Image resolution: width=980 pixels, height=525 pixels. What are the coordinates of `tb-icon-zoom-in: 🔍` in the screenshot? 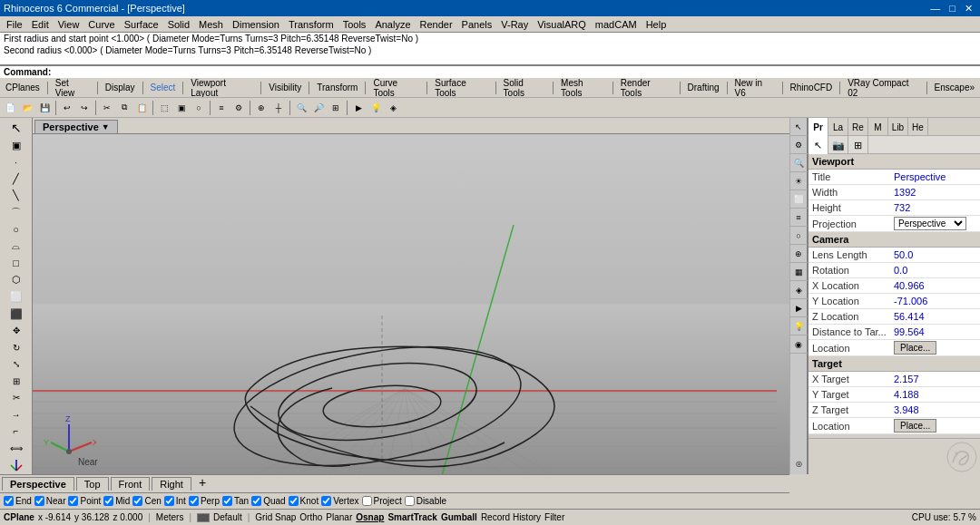 It's located at (301, 108).